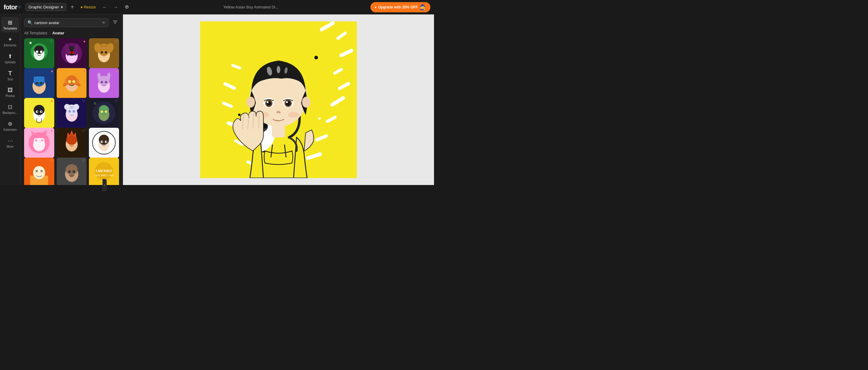  I want to click on chevron-down-icon: ▾, so click(62, 7).